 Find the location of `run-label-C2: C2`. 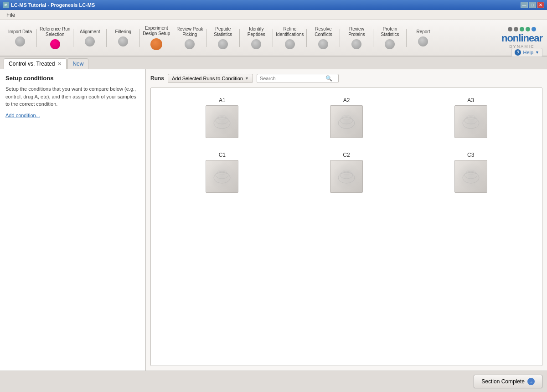

run-label-C2: C2 is located at coordinates (346, 155).